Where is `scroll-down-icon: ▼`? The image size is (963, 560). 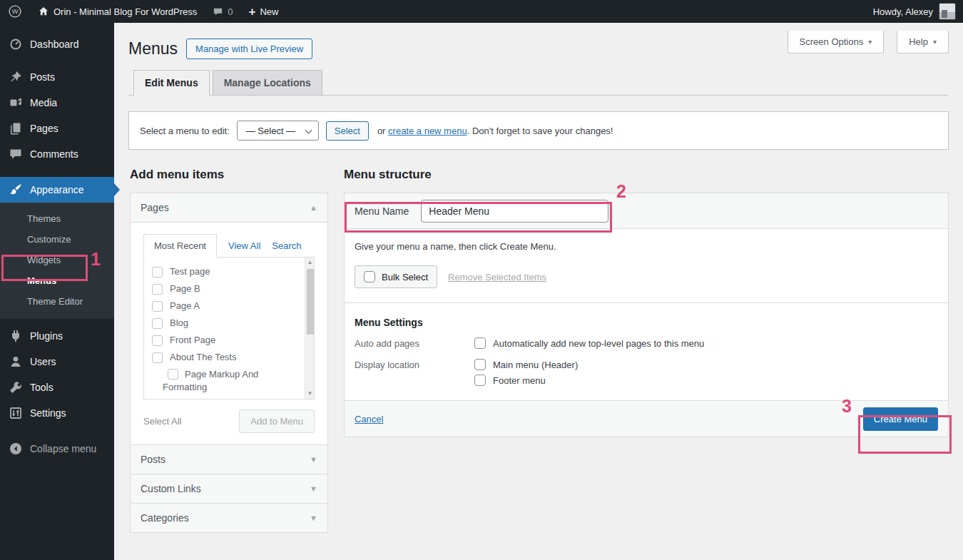
scroll-down-icon: ▼ is located at coordinates (310, 394).